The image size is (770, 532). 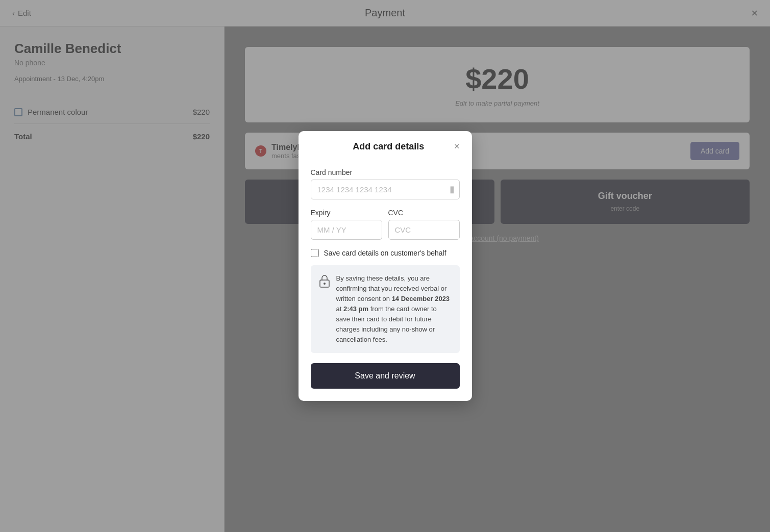 What do you see at coordinates (385, 146) in the screenshot?
I see `modal-header: Add card details ×` at bounding box center [385, 146].